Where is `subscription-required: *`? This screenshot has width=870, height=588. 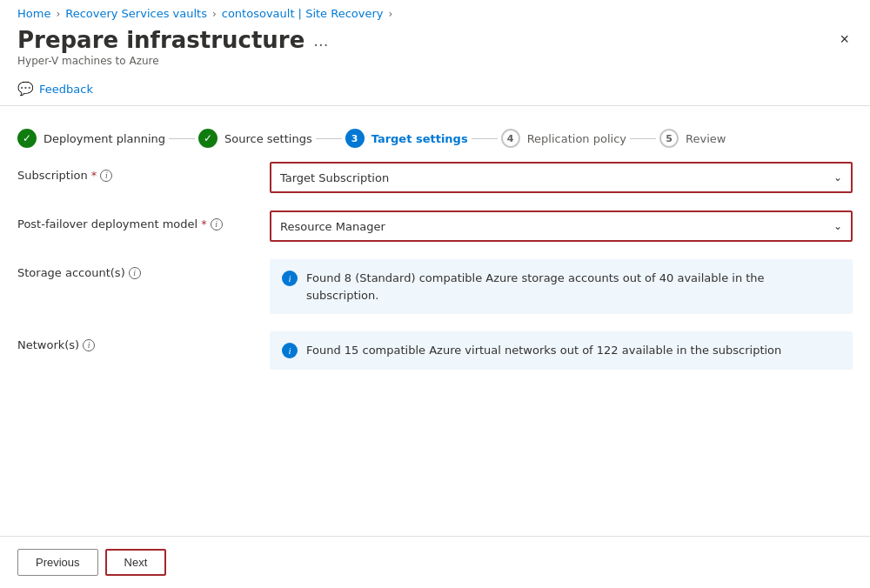
subscription-required: * is located at coordinates (94, 176).